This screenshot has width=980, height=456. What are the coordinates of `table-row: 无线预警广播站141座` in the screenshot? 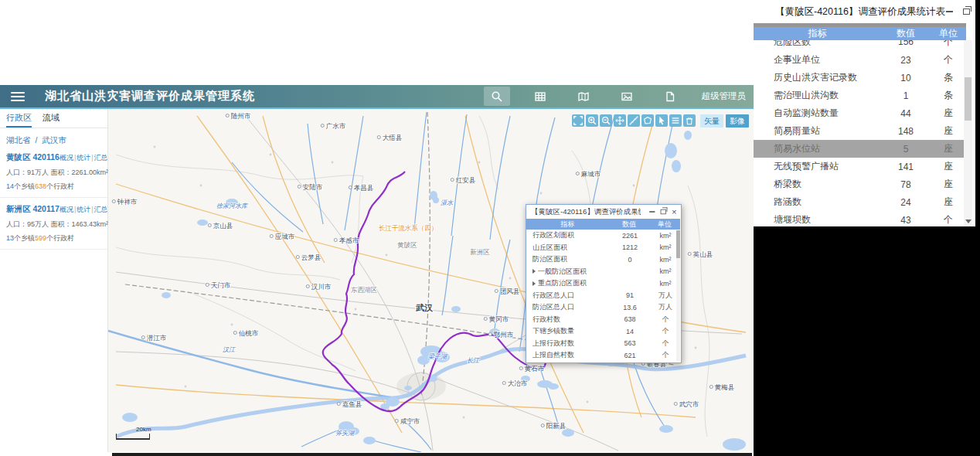 It's located at (859, 167).